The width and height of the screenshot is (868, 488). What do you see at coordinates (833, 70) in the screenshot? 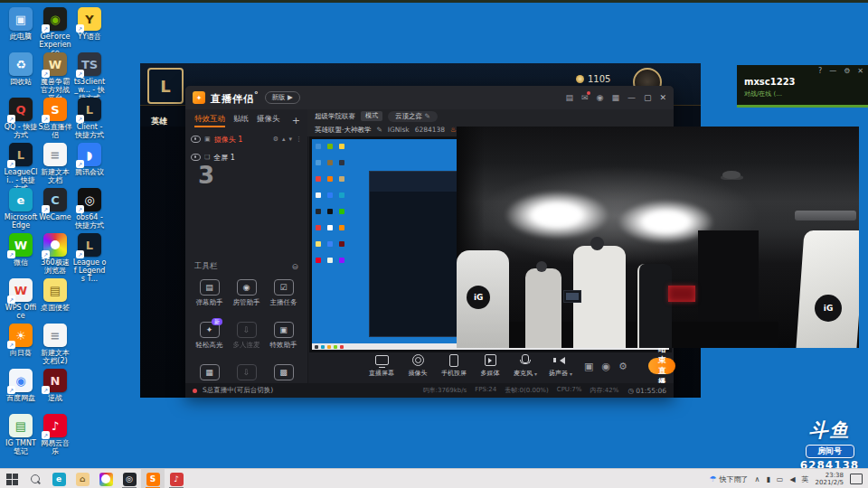
I see `widget-window-button: —` at bounding box center [833, 70].